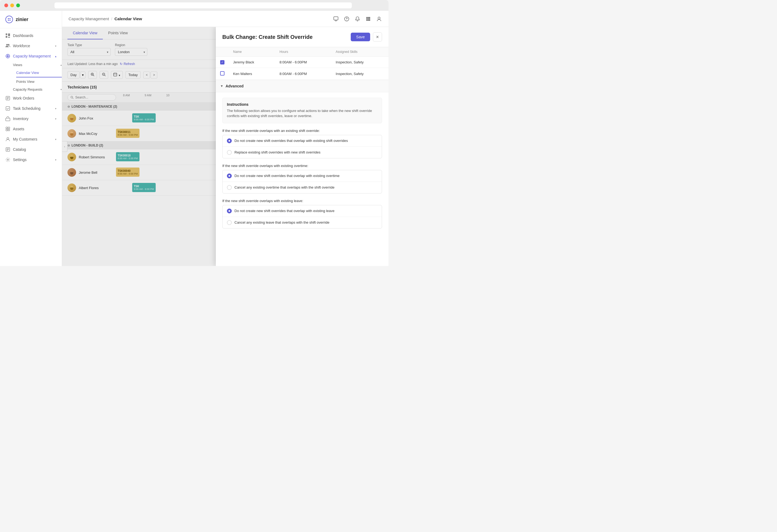 The image size is (777, 532). What do you see at coordinates (302, 86) in the screenshot?
I see `advanced-header: ▼ Advanced` at bounding box center [302, 86].